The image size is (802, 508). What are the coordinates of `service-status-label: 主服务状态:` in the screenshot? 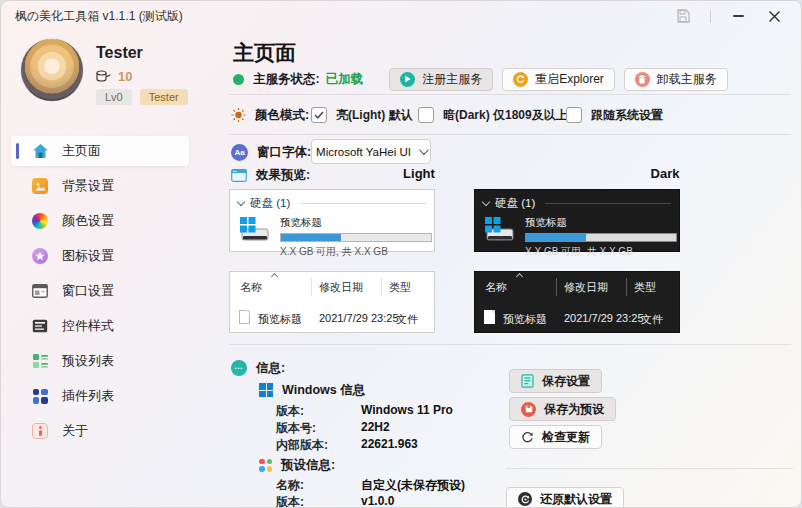 It's located at (286, 80).